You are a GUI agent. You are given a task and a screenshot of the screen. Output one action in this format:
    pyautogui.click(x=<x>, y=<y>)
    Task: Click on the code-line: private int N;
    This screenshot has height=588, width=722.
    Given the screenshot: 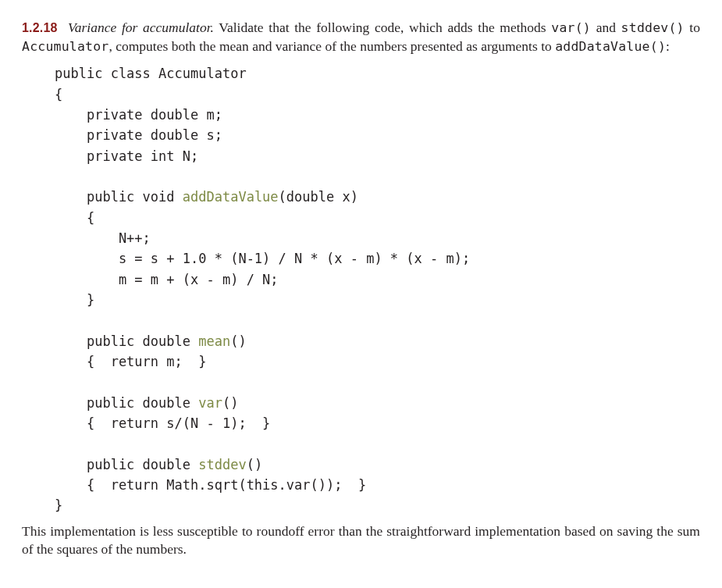 What is the action you would take?
    pyautogui.click(x=126, y=156)
    